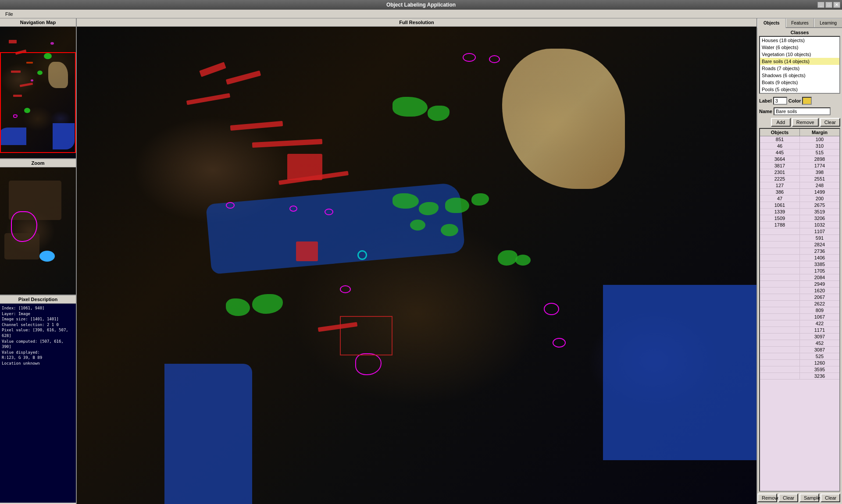 The image size is (842, 504). Describe the element at coordinates (820, 330) in the screenshot. I see `obj-cell-margin: 1171` at that location.